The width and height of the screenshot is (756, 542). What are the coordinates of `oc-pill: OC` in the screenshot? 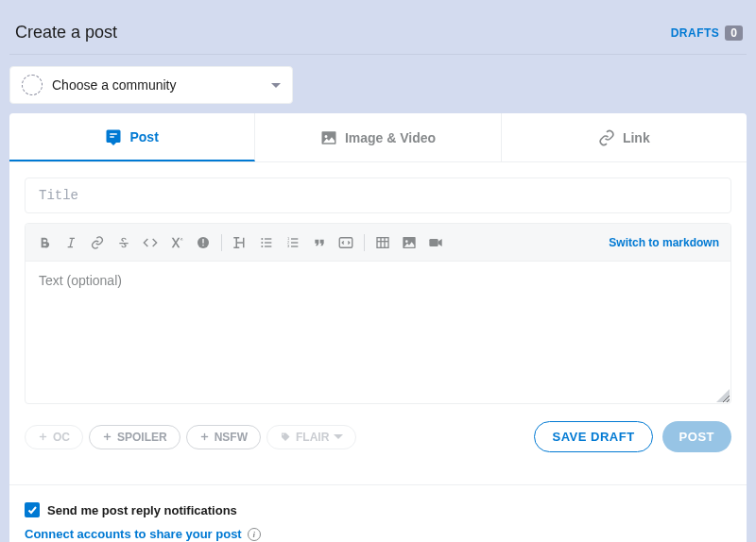 It's located at (54, 437).